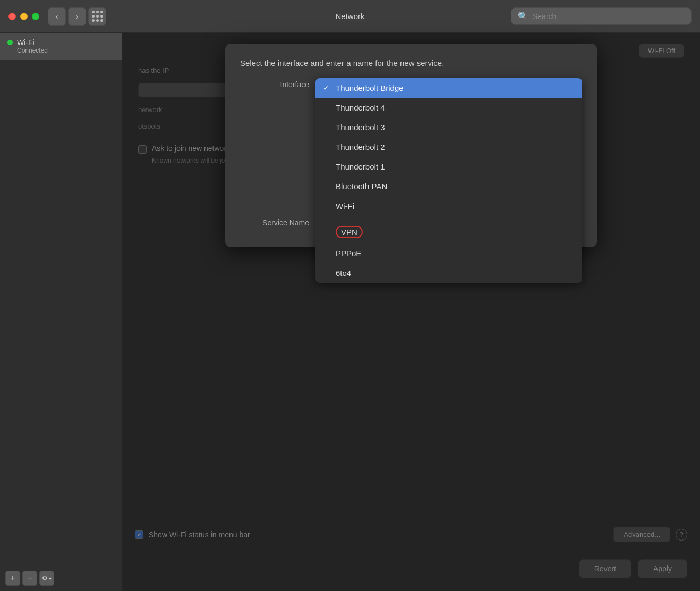 This screenshot has height=591, width=700. What do you see at coordinates (411, 63) in the screenshot?
I see `dialog-title: Select the interface and enter a name fo…` at bounding box center [411, 63].